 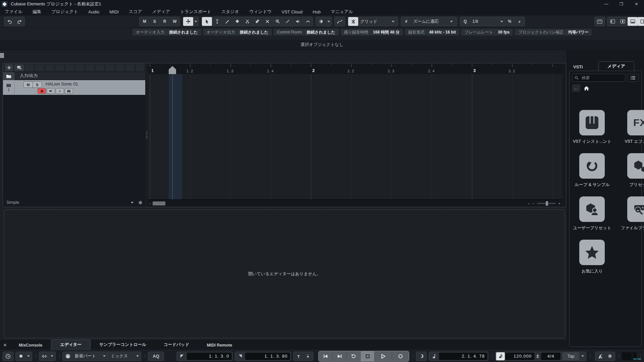 What do you see at coordinates (62, 84) in the screenshot?
I see `track-name: HALion Sonic 01` at bounding box center [62, 84].